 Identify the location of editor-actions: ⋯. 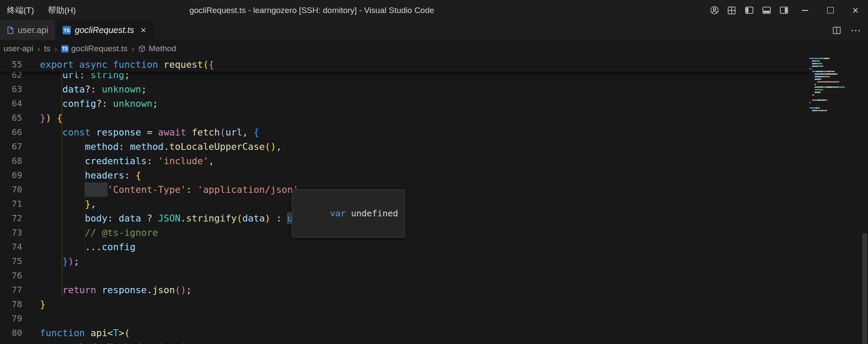
(848, 30).